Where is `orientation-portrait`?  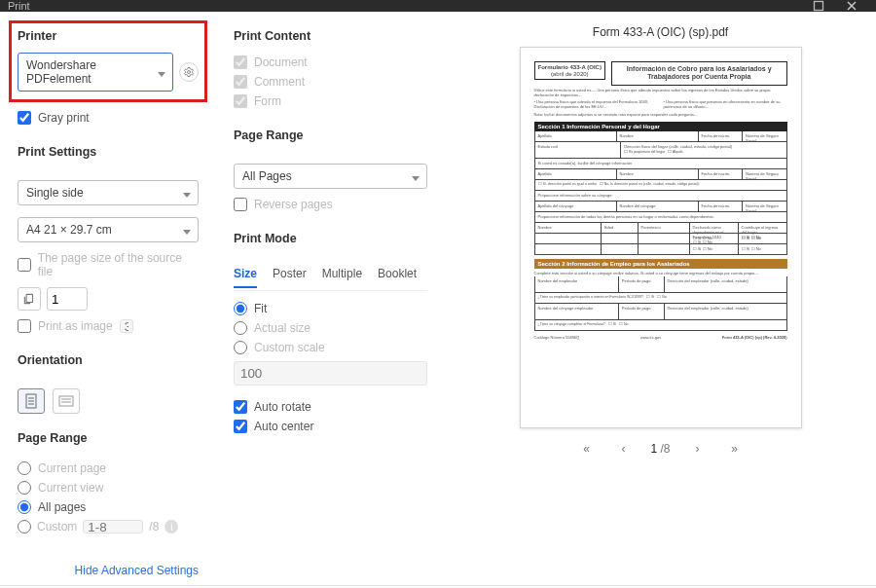
orientation-portrait is located at coordinates (31, 401).